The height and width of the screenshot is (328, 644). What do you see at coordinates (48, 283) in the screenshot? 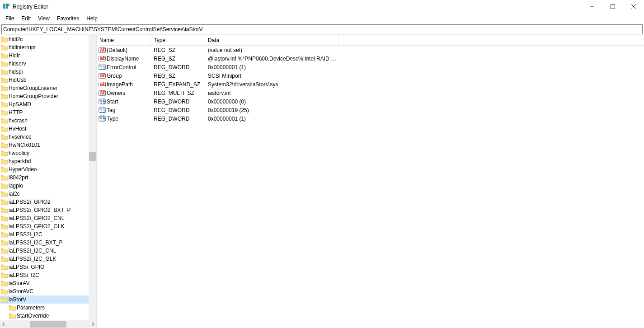
I see `tree-item-iastorav: iaStorAV` at bounding box center [48, 283].